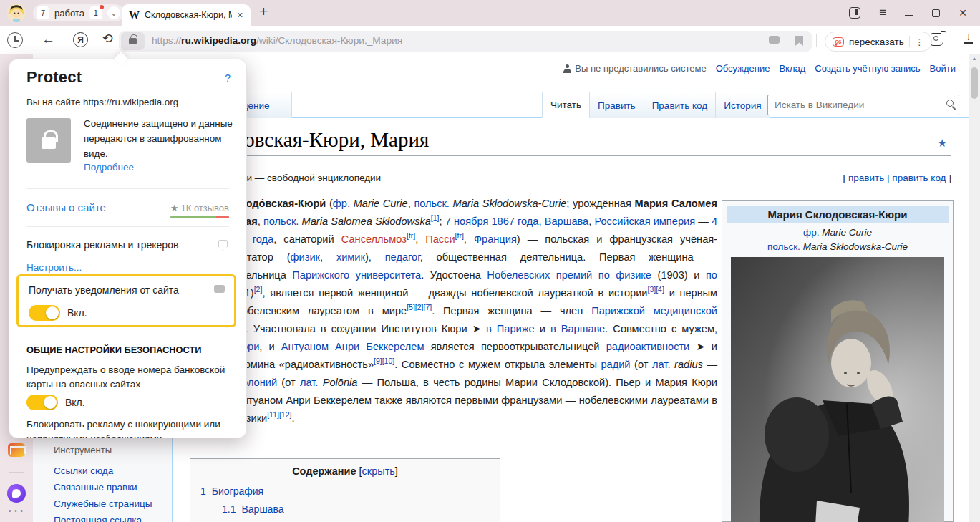 The image size is (980, 522). I want to click on sidebar-link-related: Связанные правки, so click(103, 487).